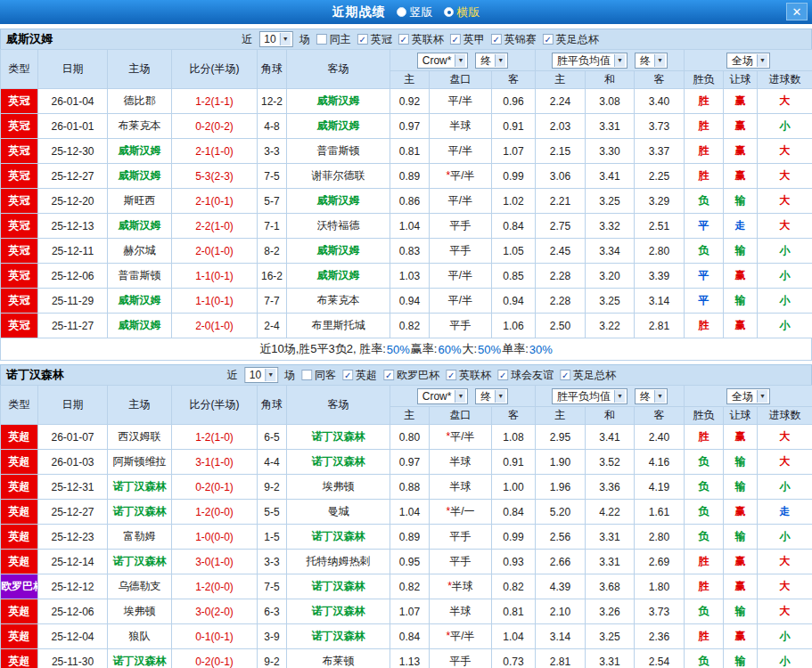  What do you see at coordinates (73, 126) in the screenshot?
I see `match-date: 26-01-01` at bounding box center [73, 126].